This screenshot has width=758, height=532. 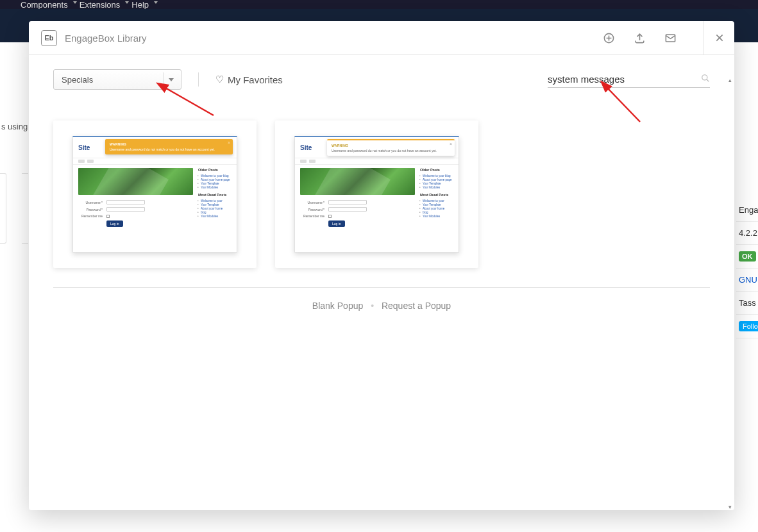 What do you see at coordinates (382, 79) in the screenshot?
I see `filter-row: Specials ♡ My Favorites` at bounding box center [382, 79].